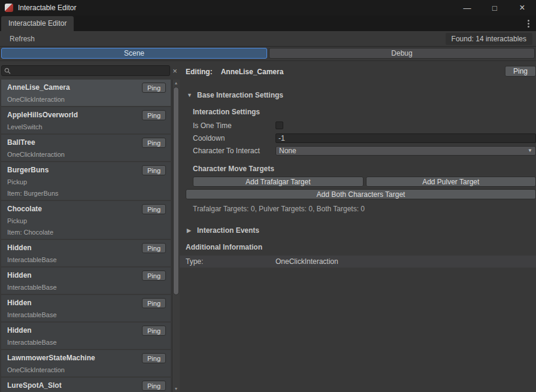 The width and height of the screenshot is (536, 392). Describe the element at coordinates (73, 385) in the screenshot. I see `item-name: LureSpotA_Slot` at that location.